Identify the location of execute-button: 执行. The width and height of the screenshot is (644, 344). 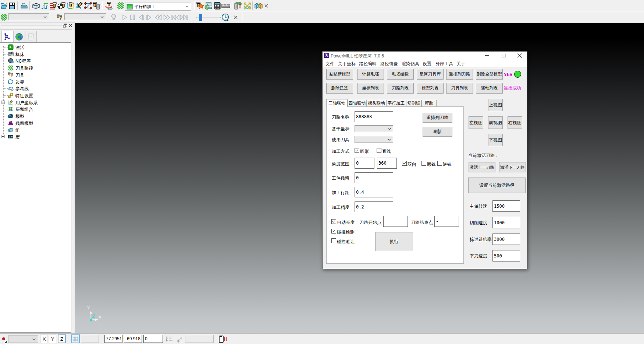
(394, 242).